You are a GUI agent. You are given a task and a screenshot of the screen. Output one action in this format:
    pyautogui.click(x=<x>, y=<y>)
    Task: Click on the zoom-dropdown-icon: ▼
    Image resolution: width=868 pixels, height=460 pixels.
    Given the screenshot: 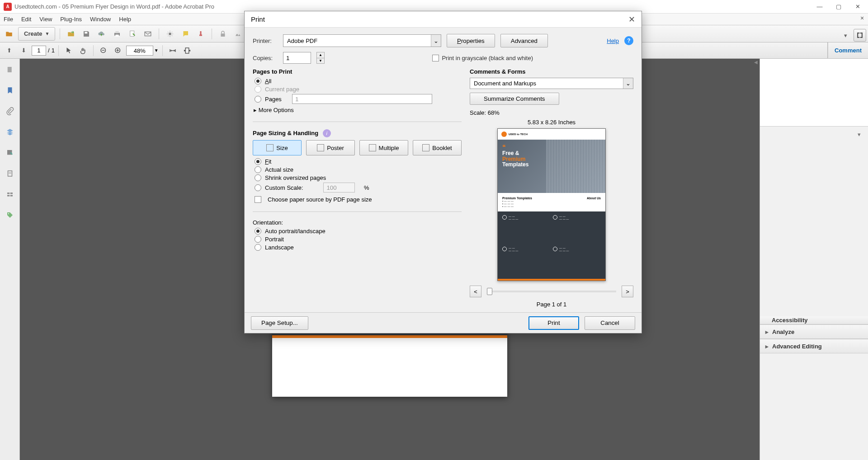 What is the action you would take?
    pyautogui.click(x=156, y=51)
    